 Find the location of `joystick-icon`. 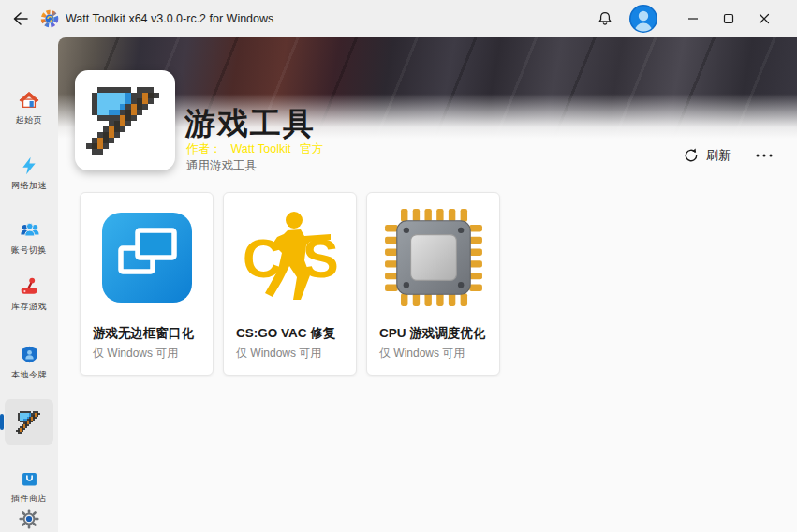

joystick-icon is located at coordinates (29, 287).